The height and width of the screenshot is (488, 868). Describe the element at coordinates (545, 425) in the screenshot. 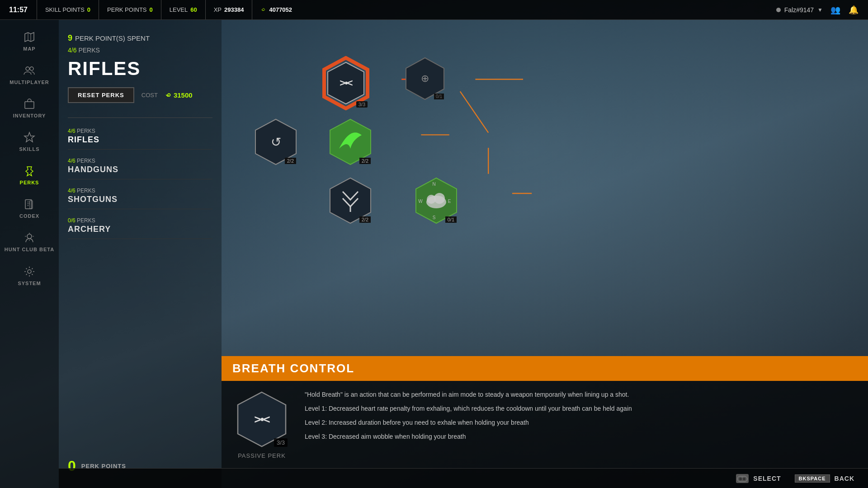

I see `info-body: >•< 3/3 PASSIVE PERK "Hold Breath" is an…` at that location.